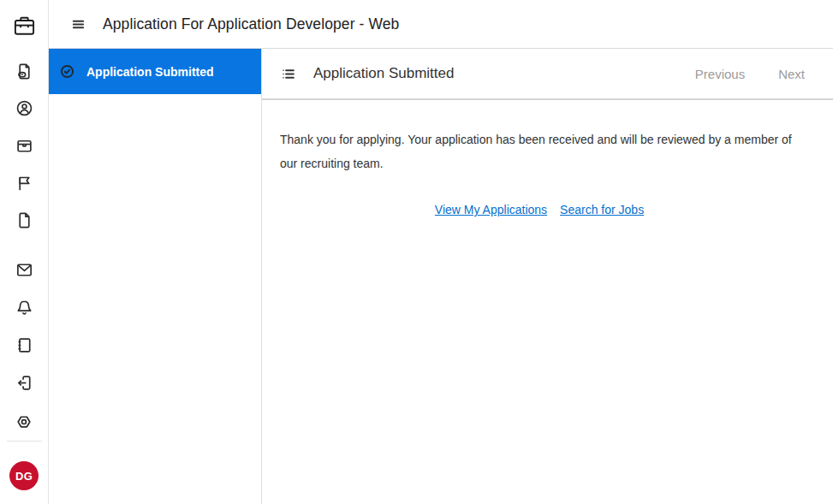  I want to click on notifications-icon, so click(24, 308).